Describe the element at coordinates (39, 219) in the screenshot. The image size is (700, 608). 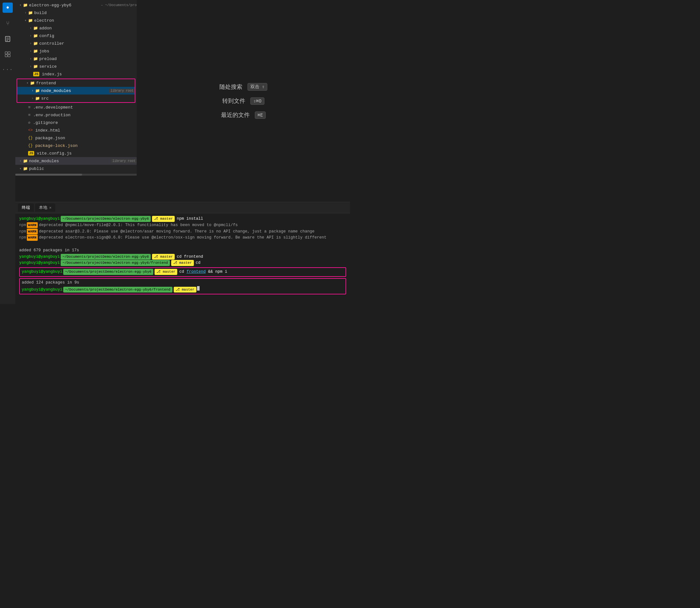
I see `prompt-user-1: yangbuyi@yangbuyi` at that location.